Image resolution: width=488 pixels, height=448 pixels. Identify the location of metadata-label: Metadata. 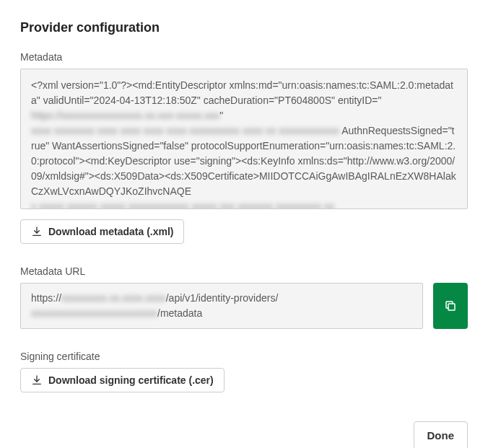
(244, 57).